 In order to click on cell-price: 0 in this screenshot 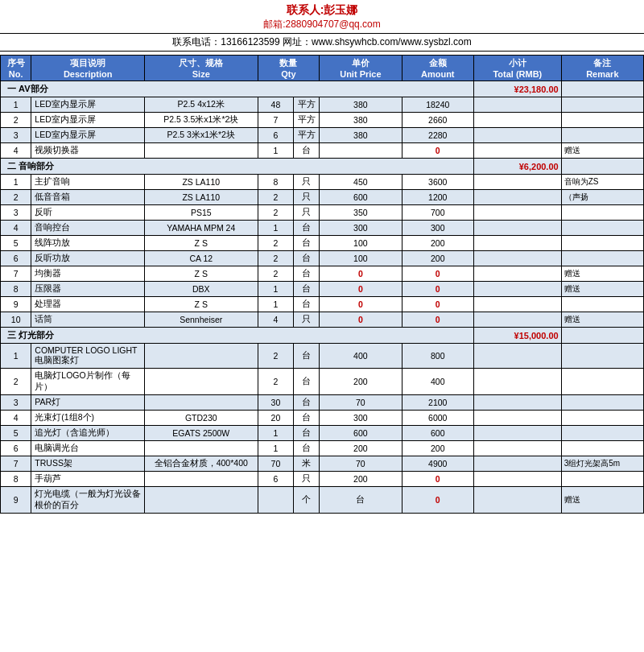, I will do `click(361, 274)`.